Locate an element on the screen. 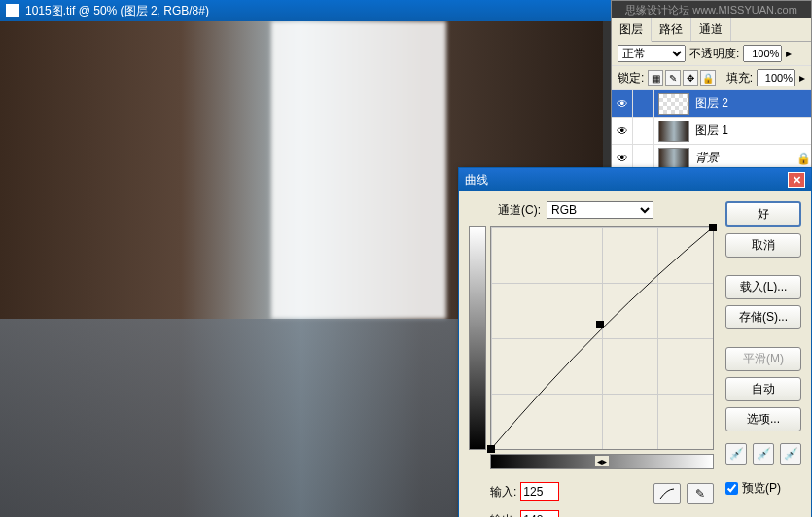  lock-label: 锁定: is located at coordinates (630, 78).